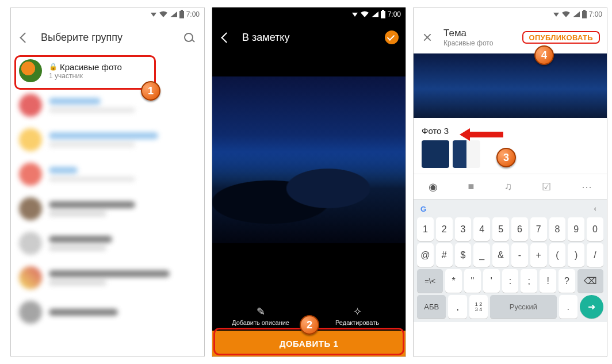 This screenshot has width=612, height=364. Describe the element at coordinates (544, 55) in the screenshot. I see `step-badge-4: 4` at that location.